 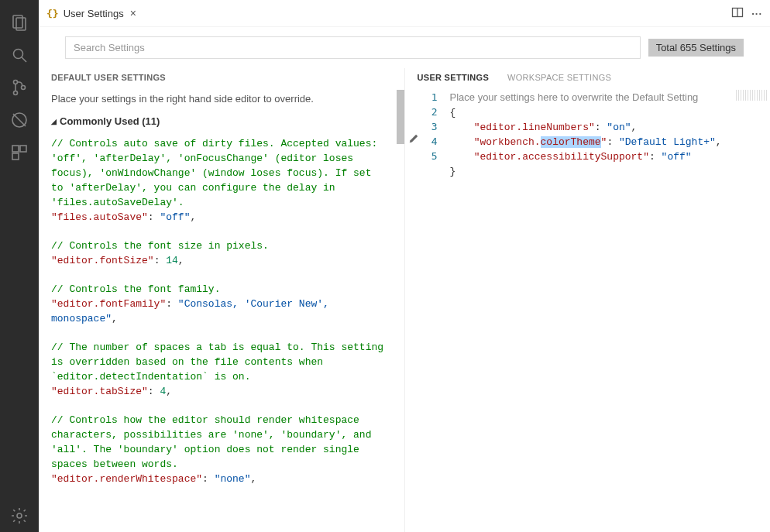 What do you see at coordinates (219, 99) in the screenshot?
I see `override-hint: Place your settings in the right hand si…` at bounding box center [219, 99].